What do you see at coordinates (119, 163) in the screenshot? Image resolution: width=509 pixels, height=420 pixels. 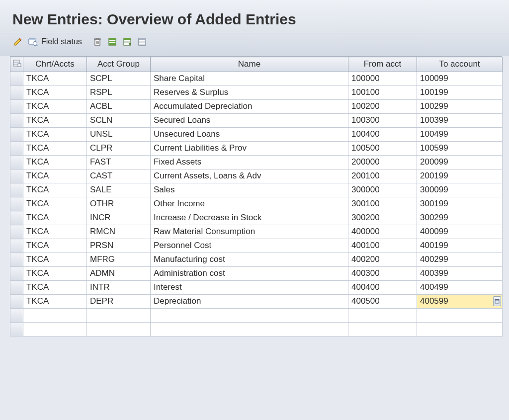 I see `cell-acct-group: FAST` at bounding box center [119, 163].